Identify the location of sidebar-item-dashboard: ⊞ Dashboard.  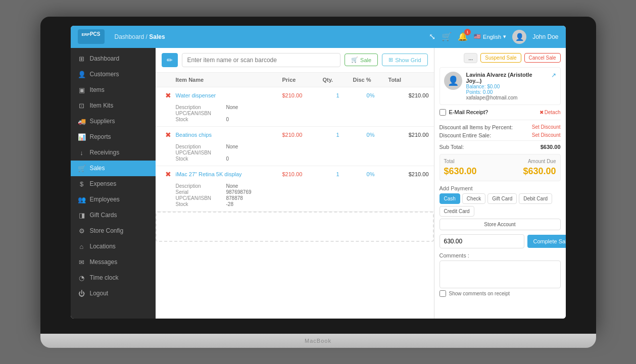
(113, 59).